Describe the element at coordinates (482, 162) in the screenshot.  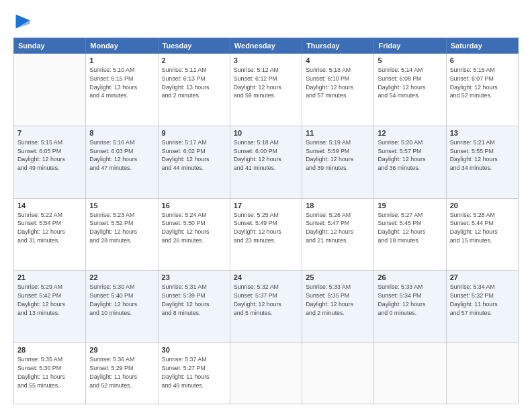
I see `calendar-cell: 13Sunrise: 5:21 AM Sunset: 5:55 PM Dayli…` at that location.